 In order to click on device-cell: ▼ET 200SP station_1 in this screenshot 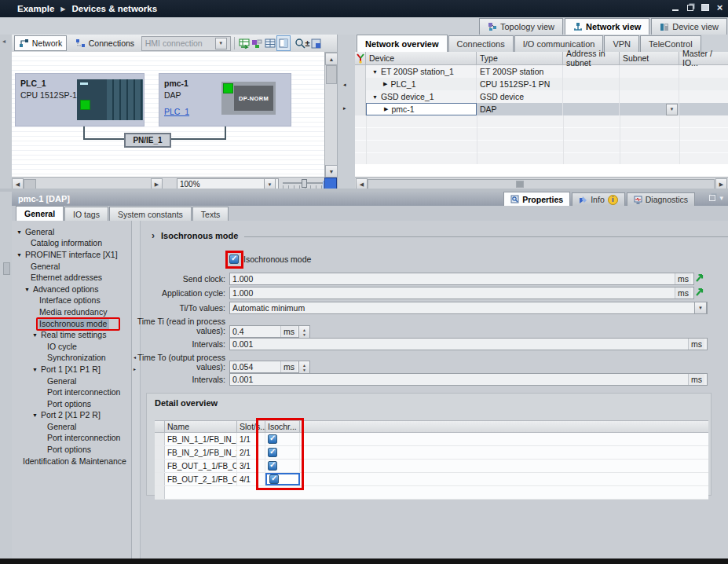, I will do `click(421, 71)`.